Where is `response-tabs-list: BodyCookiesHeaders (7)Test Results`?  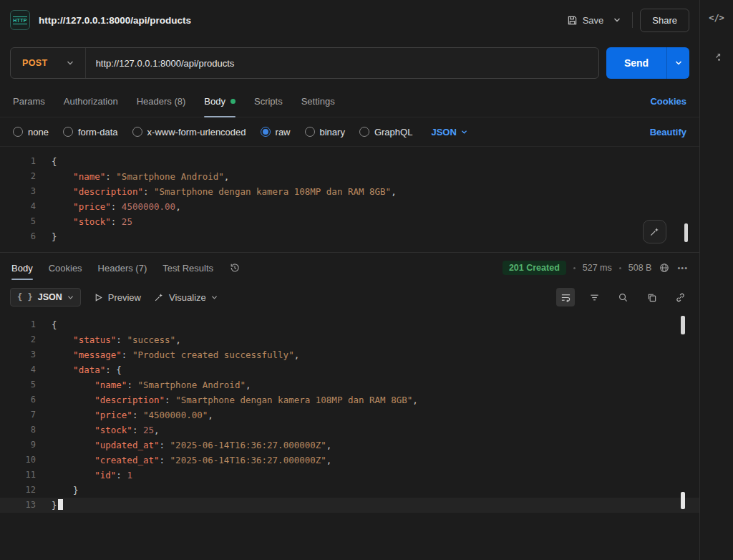 response-tabs-list: BodyCookiesHeaders (7)Test Results is located at coordinates (112, 268).